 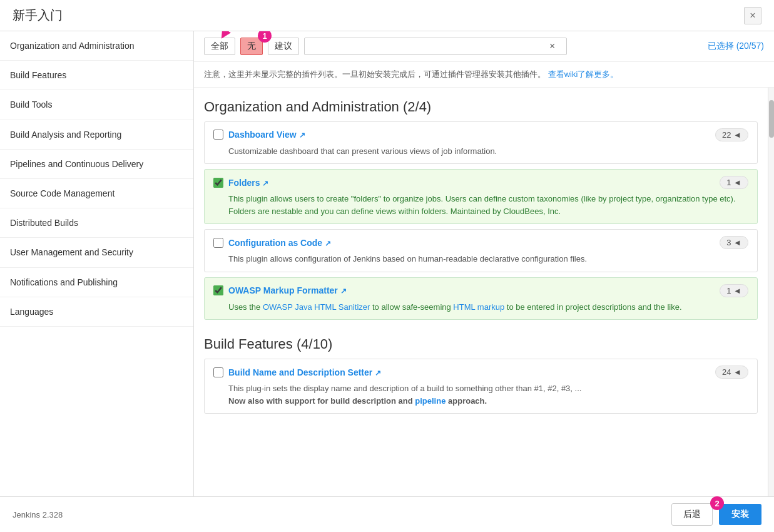 I want to click on plugin-item-build-name-setter: Build Name and Description Setter ↗24 ◄T…, so click(x=481, y=386).